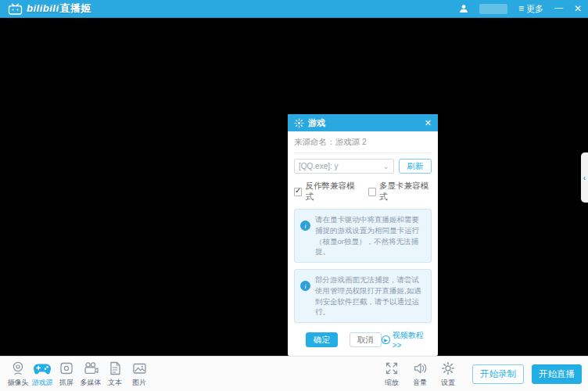 Image resolution: width=588 pixels, height=391 pixels. I want to click on refresh-button: 刷新, so click(415, 166).